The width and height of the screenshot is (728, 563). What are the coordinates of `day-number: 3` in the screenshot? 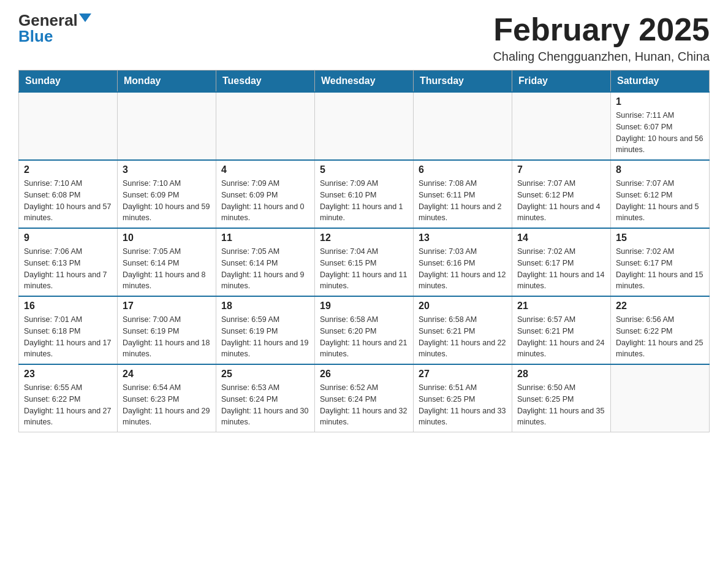 It's located at (167, 170).